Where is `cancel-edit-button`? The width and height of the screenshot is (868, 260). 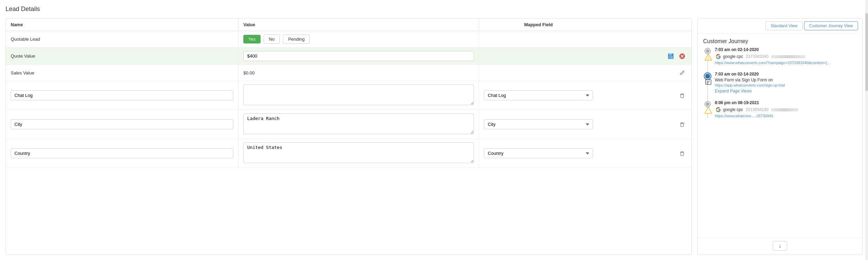
cancel-edit-button is located at coordinates (682, 56).